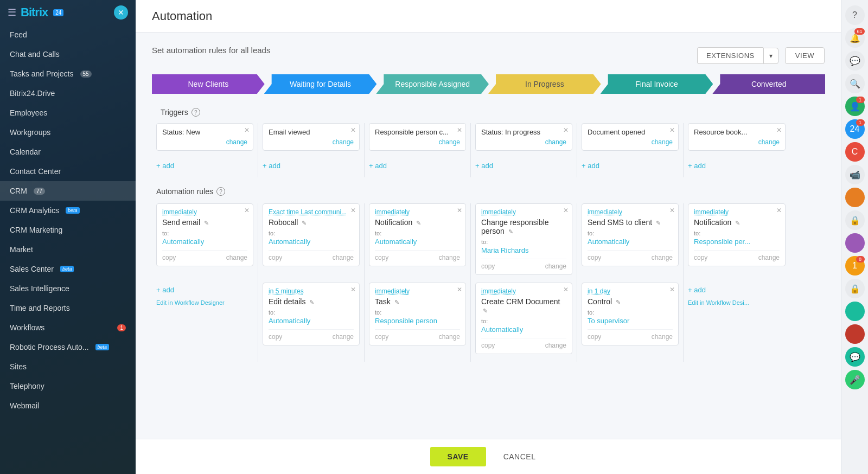 The height and width of the screenshot is (474, 868). Describe the element at coordinates (855, 289) in the screenshot. I see `right-panel-icon-lock-gray: 🔒` at that location.